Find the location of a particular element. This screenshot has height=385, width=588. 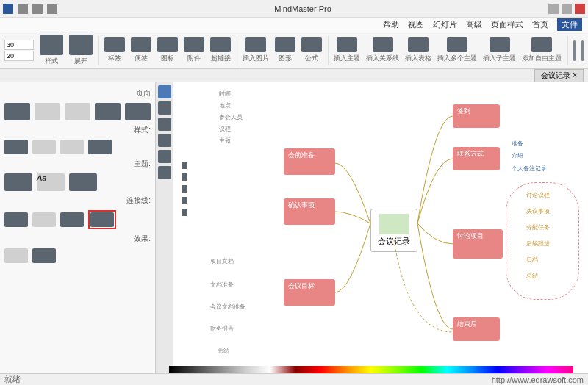

tag-icon is located at coordinates (115, 45).